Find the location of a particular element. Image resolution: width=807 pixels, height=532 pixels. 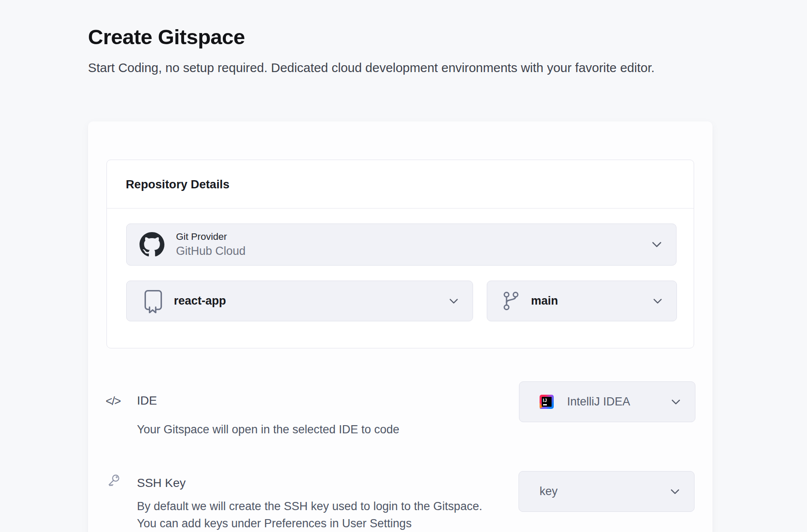

page-title: Create Gitspace is located at coordinates (167, 37).